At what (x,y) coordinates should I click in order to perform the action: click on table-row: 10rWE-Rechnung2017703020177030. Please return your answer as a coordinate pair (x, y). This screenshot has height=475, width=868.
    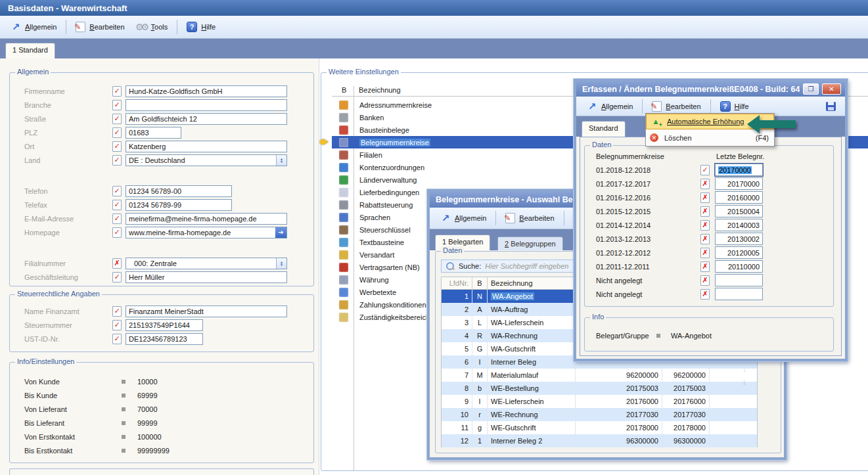
    Looking at the image, I should click on (599, 415).